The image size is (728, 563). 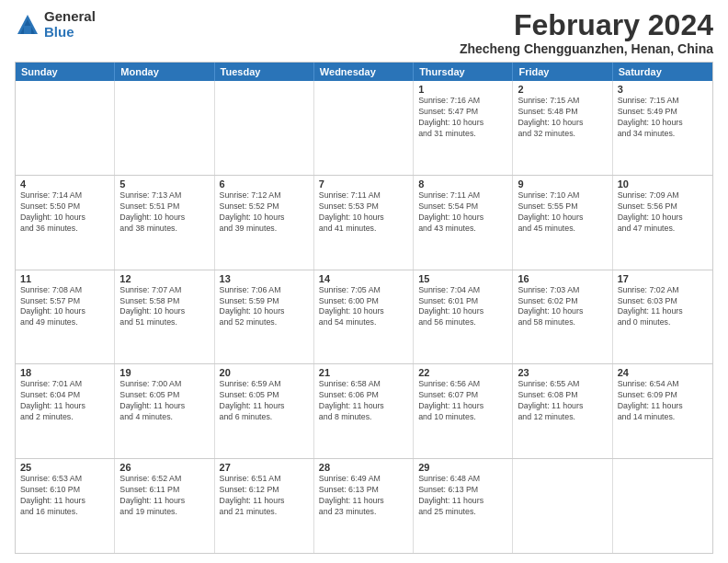 What do you see at coordinates (164, 401) in the screenshot?
I see `day-detail: Sunrise: 7:00 AM Sunset: 6:05 PM Dayligh…` at bounding box center [164, 401].